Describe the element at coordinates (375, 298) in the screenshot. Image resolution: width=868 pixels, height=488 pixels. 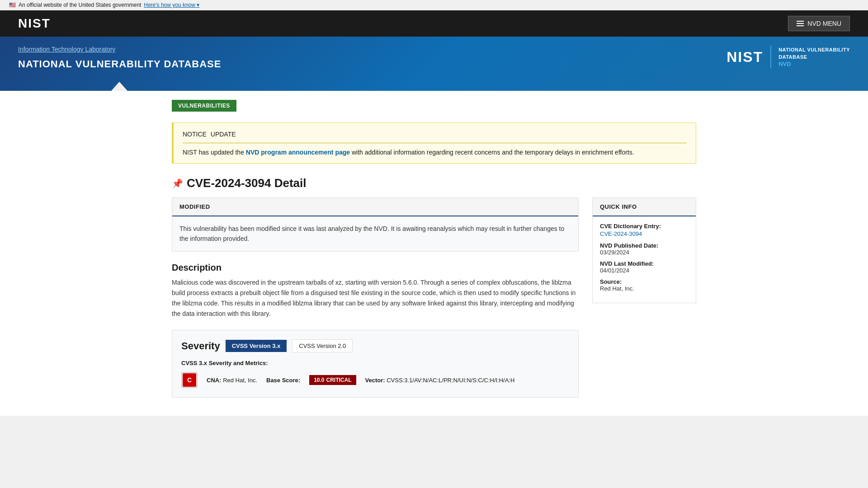
I see `description-text: Malicious code was discovered in the ups…` at that location.